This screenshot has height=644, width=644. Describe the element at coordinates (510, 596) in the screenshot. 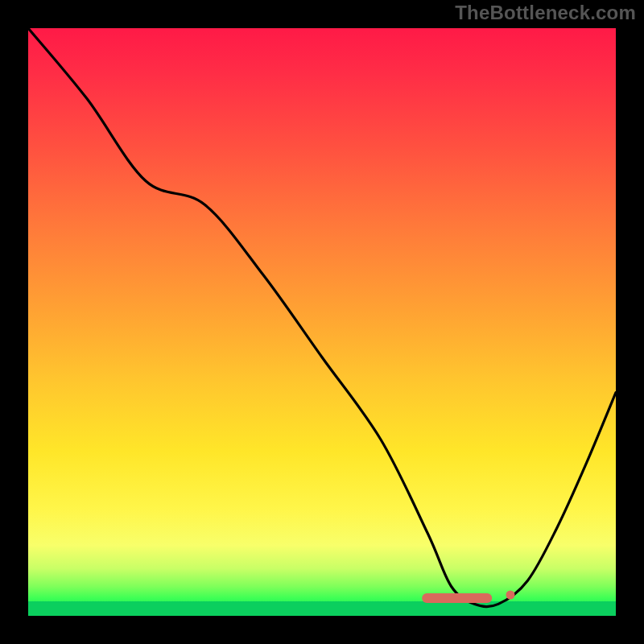

I see `optimal-range-dot` at that location.